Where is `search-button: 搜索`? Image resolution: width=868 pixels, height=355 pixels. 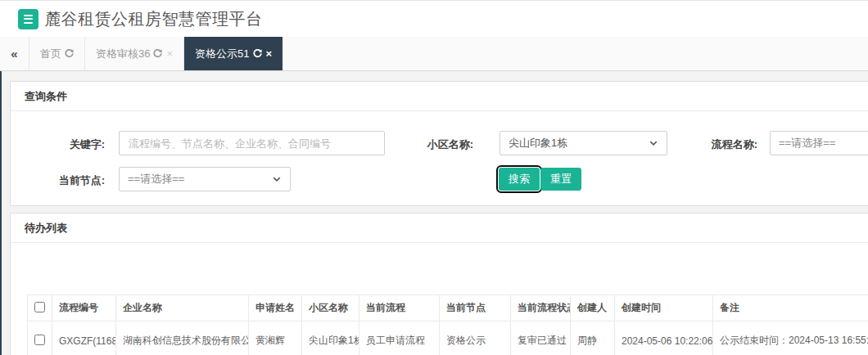 search-button: 搜索 is located at coordinates (519, 179).